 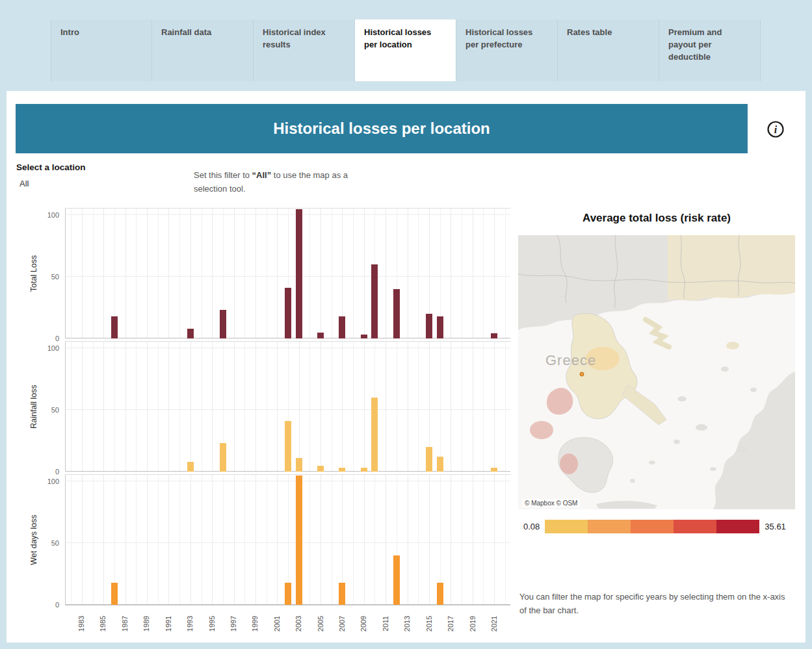 I want to click on bar-rainfall-loss-2005, so click(x=321, y=469).